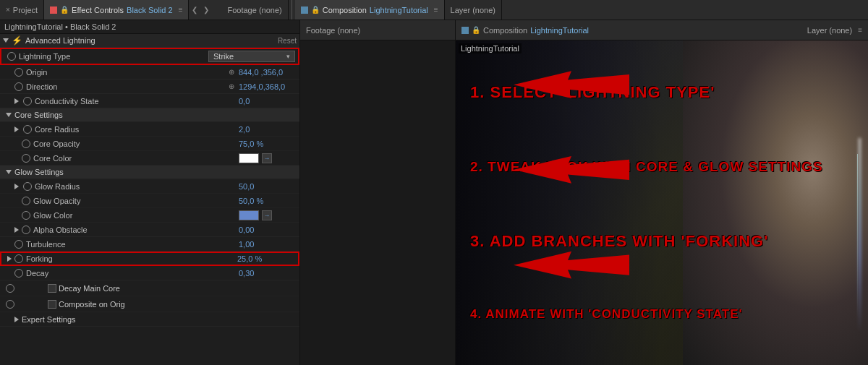 The height and width of the screenshot is (365, 868). What do you see at coordinates (268, 87) in the screenshot?
I see `direction-value: 1294,0,368,0` at bounding box center [268, 87].